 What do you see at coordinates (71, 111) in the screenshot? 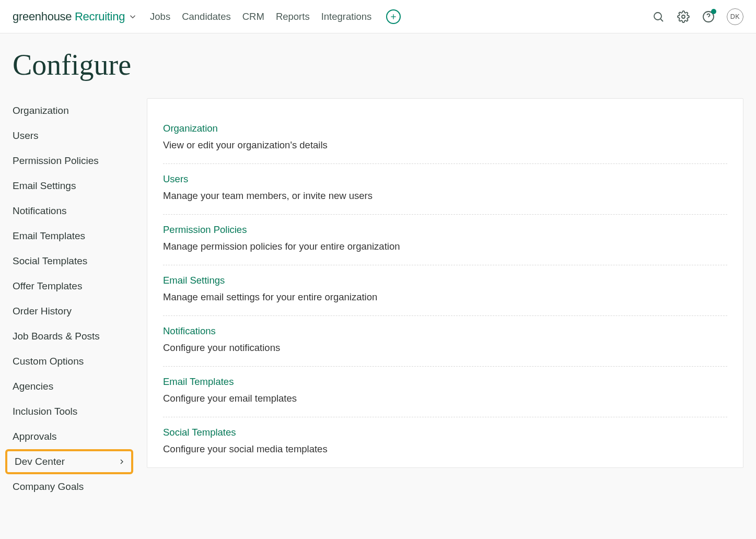
I see `sidebar-item-organization: Organization` at bounding box center [71, 111].